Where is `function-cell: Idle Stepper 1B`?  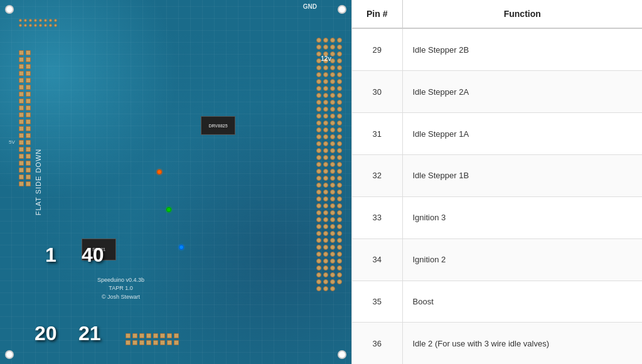
function-cell: Idle Stepper 1B is located at coordinates (522, 176).